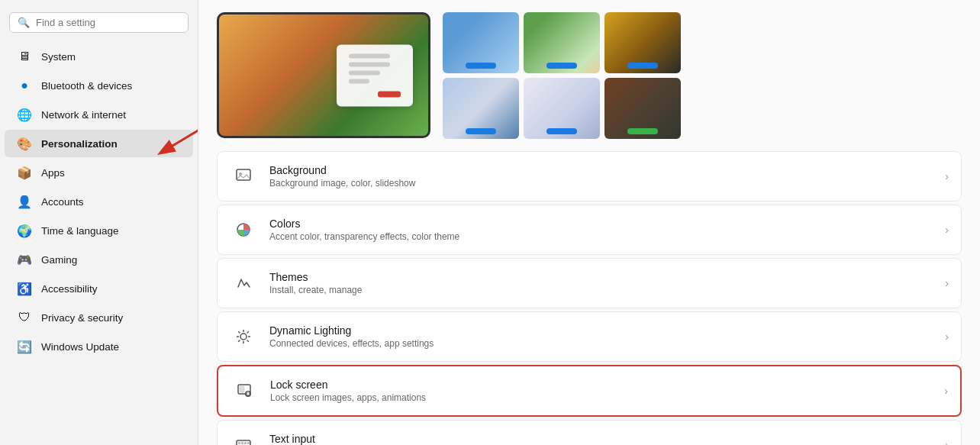  Describe the element at coordinates (24, 173) in the screenshot. I see `apps-icon: 📦` at that location.